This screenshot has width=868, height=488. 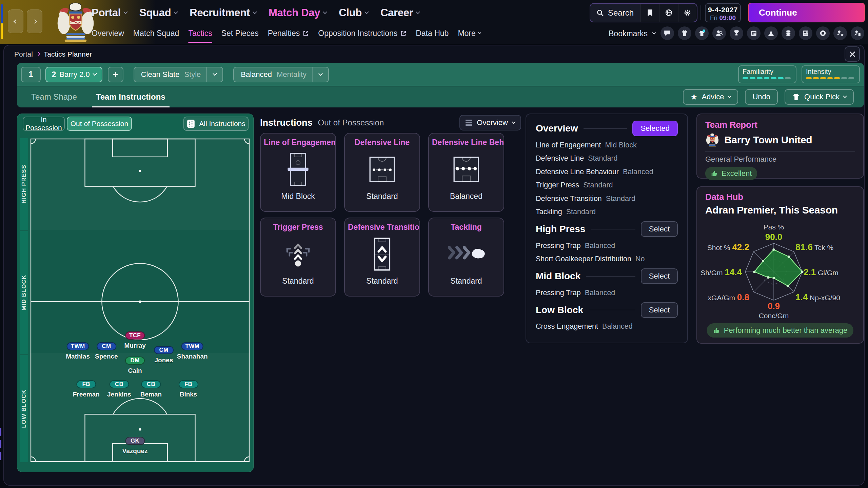 I want to click on style-dropdown: Clean Slate Style, so click(x=178, y=75).